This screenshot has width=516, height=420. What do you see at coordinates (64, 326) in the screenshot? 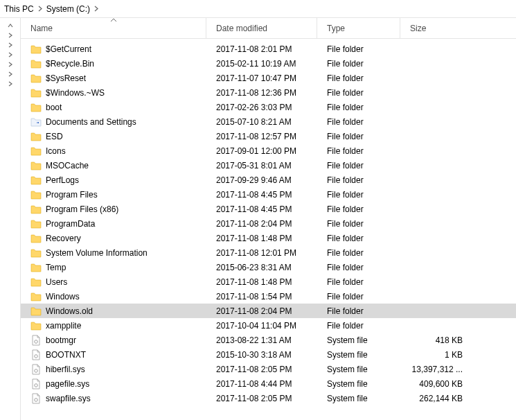
I see `file-name: xampplite` at bounding box center [64, 326].